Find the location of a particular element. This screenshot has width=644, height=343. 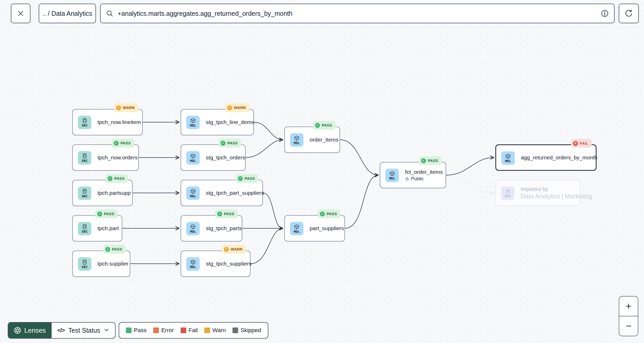

node-tpch-part: ✓PASS SRC tpch.part is located at coordinates (97, 228).